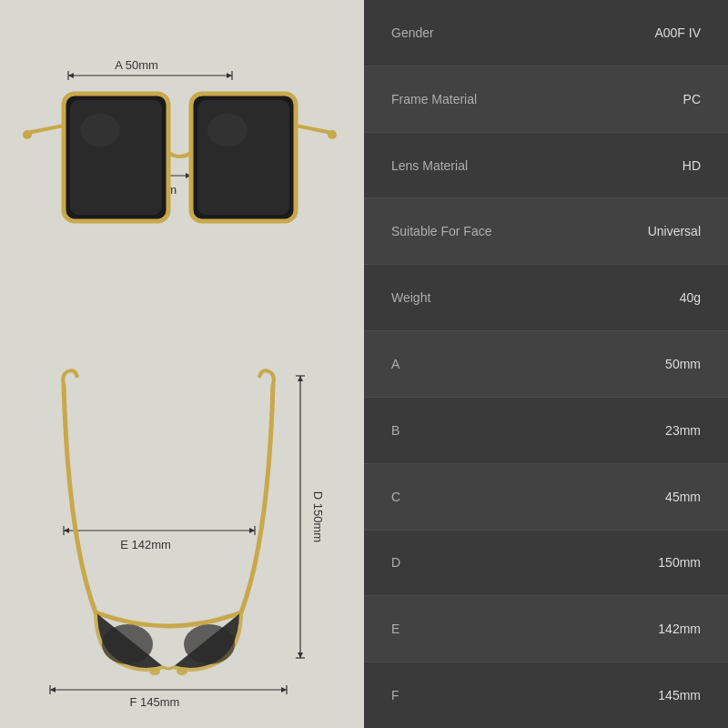 This screenshot has width=728, height=728. What do you see at coordinates (692, 99) in the screenshot?
I see `spec-value: PC` at bounding box center [692, 99].